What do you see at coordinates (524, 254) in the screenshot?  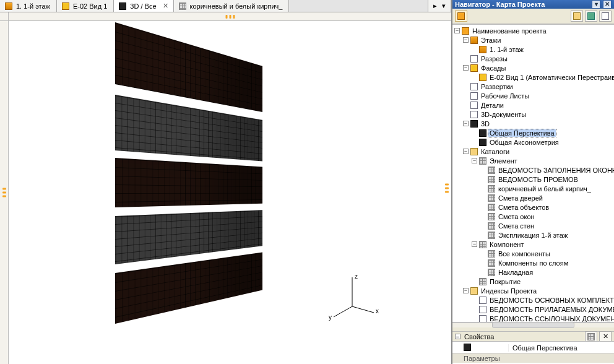 I see `tree-label: Все компоненты` at bounding box center [524, 254].